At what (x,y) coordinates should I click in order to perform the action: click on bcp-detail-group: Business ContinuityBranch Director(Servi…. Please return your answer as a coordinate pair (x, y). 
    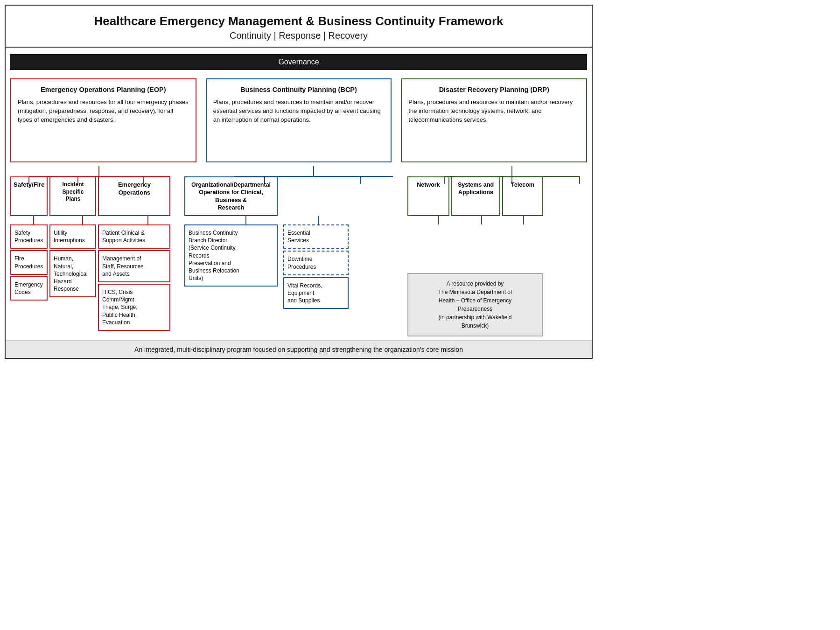
    Looking at the image, I should click on (292, 280).